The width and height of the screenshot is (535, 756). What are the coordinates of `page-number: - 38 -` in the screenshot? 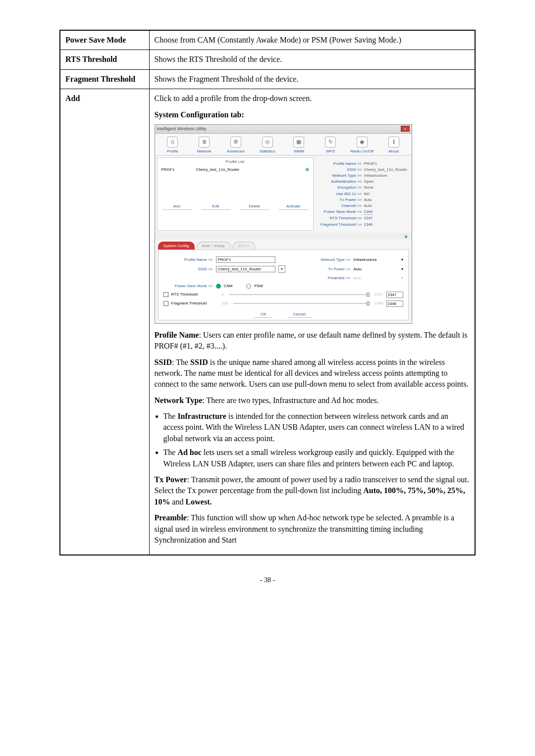 It's located at (268, 580).